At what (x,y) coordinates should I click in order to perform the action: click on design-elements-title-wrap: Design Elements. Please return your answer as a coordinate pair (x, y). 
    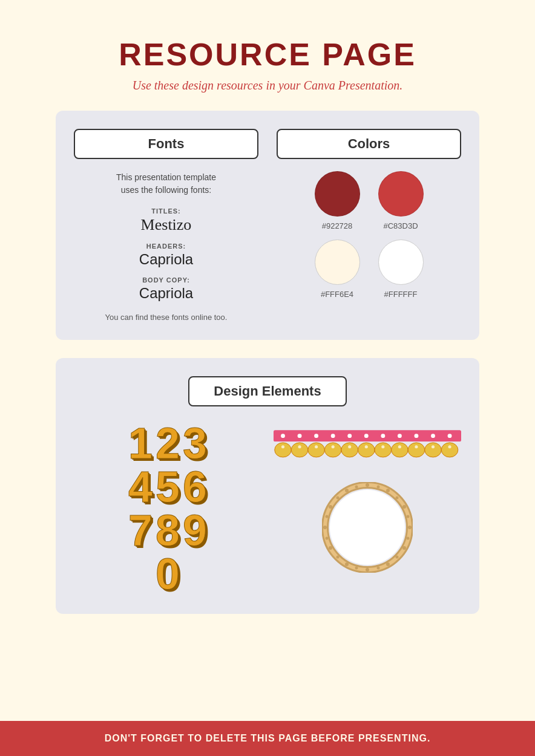
    Looking at the image, I should click on (268, 391).